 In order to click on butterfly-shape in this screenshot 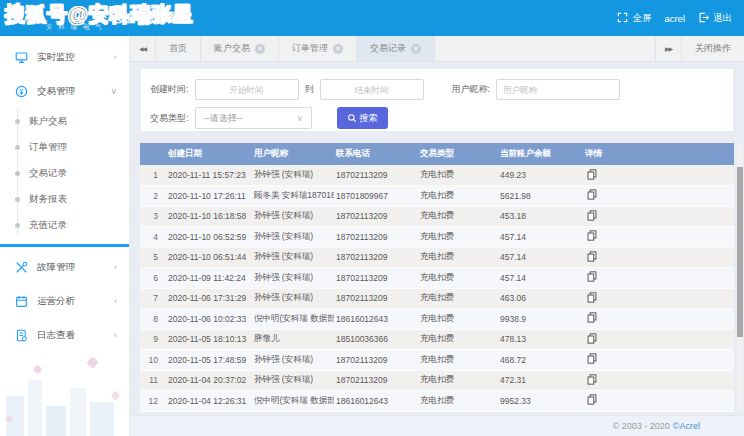, I will do `click(92, 364)`.